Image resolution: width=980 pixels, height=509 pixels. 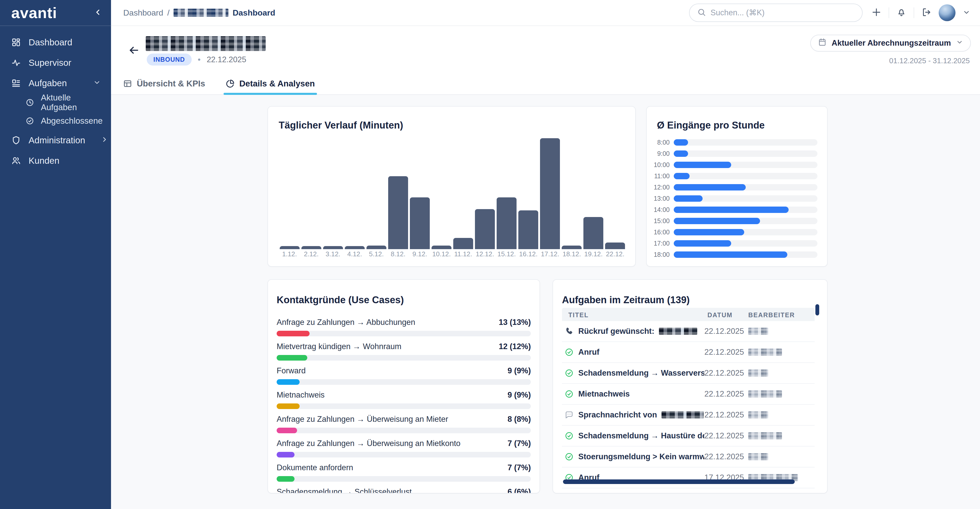 I want to click on tab-bar: Übersicht & KPIsDetails & Analysen, so click(x=219, y=84).